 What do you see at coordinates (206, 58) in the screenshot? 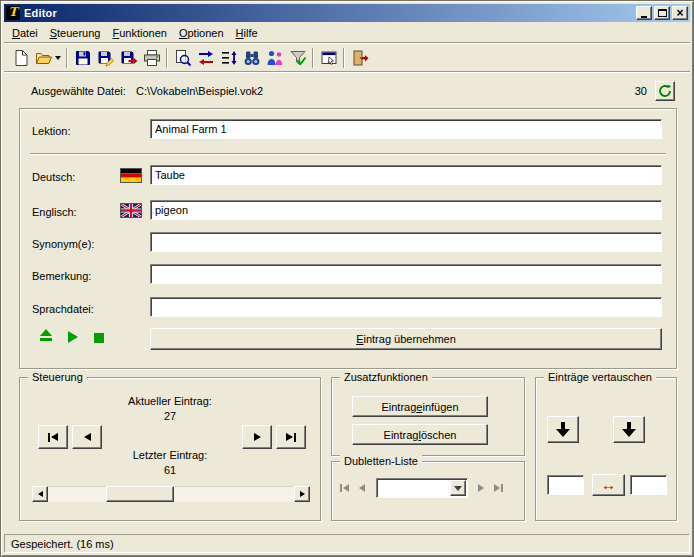
I see `swap-entries-button` at bounding box center [206, 58].